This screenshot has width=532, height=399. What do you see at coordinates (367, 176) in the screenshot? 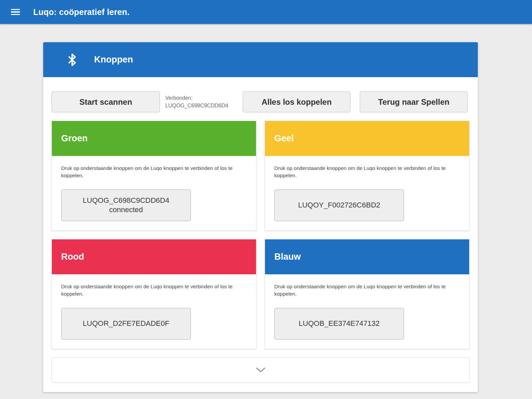
I see `card-geel: Geel Druk op onderstaande knoppen om de …` at bounding box center [367, 176].